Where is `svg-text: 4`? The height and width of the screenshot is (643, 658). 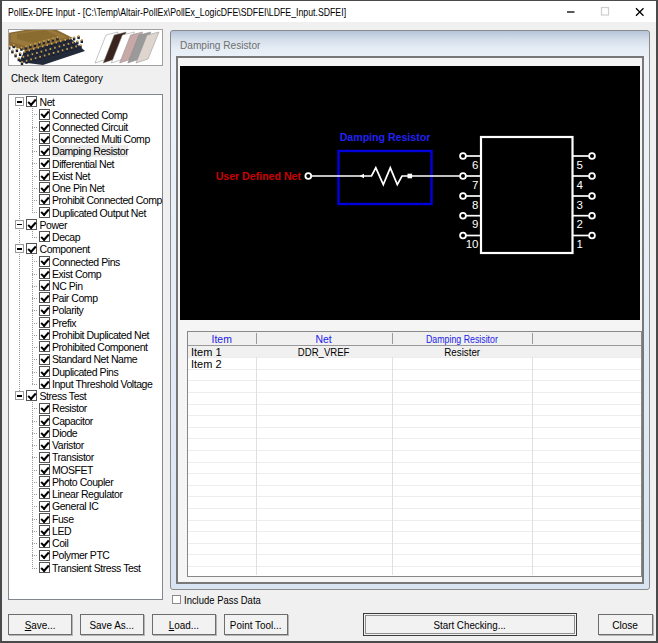
svg-text: 4 is located at coordinates (580, 185).